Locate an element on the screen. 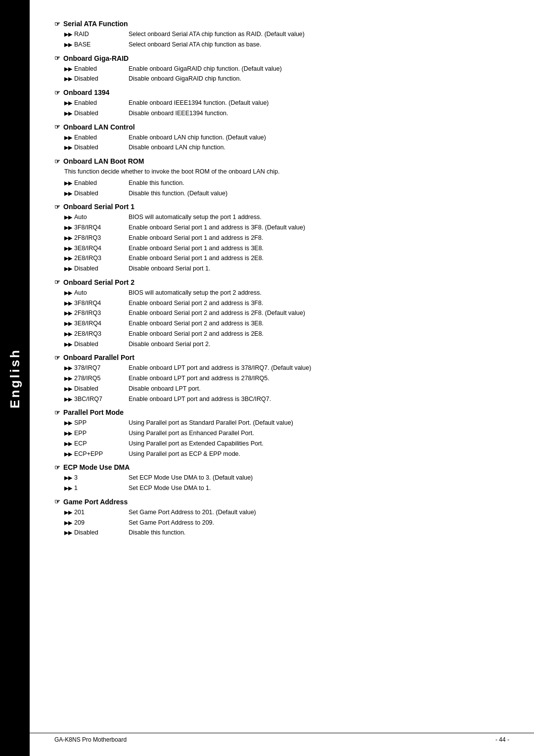 The height and width of the screenshot is (756, 534). option-row: ▶▶1Set ECP Mode Use DMA to 1. is located at coordinates (287, 489).